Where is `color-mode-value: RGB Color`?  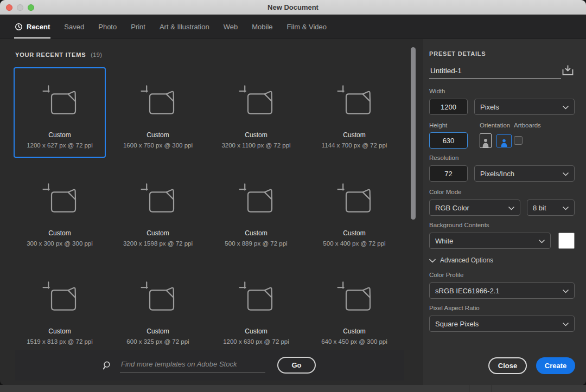
color-mode-value: RGB Color is located at coordinates (472, 208).